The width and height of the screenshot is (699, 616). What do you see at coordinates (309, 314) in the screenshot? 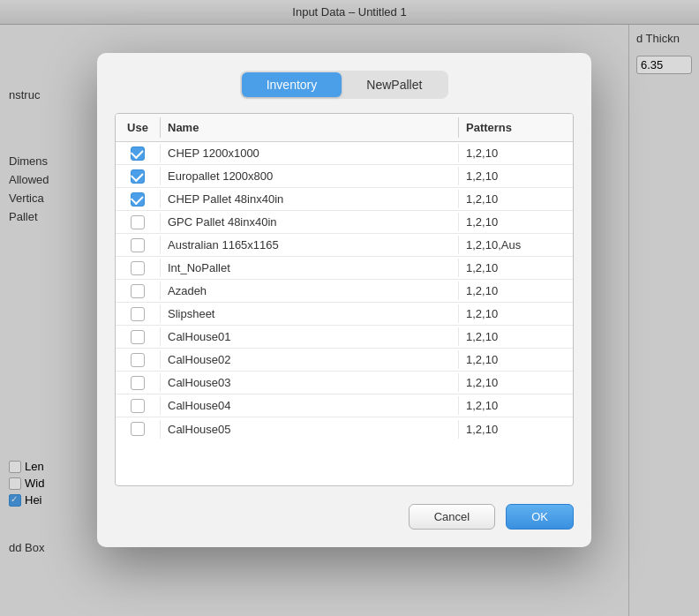
I see `cell-name-7: Slipsheet` at bounding box center [309, 314].